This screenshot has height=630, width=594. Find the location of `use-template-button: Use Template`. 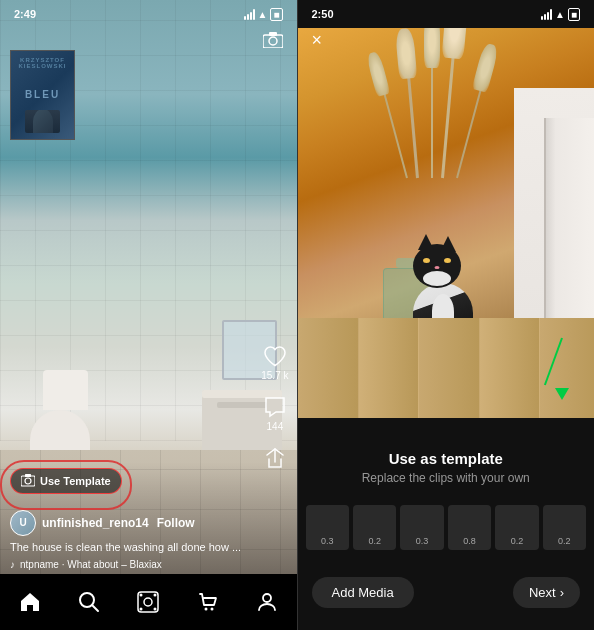

use-template-button: Use Template is located at coordinates (66, 481).